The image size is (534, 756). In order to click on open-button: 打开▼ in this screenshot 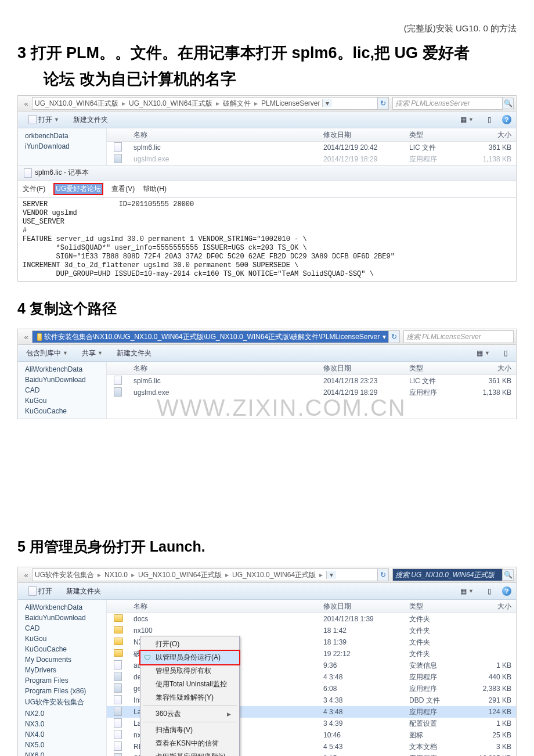, I will do `click(43, 120)`.